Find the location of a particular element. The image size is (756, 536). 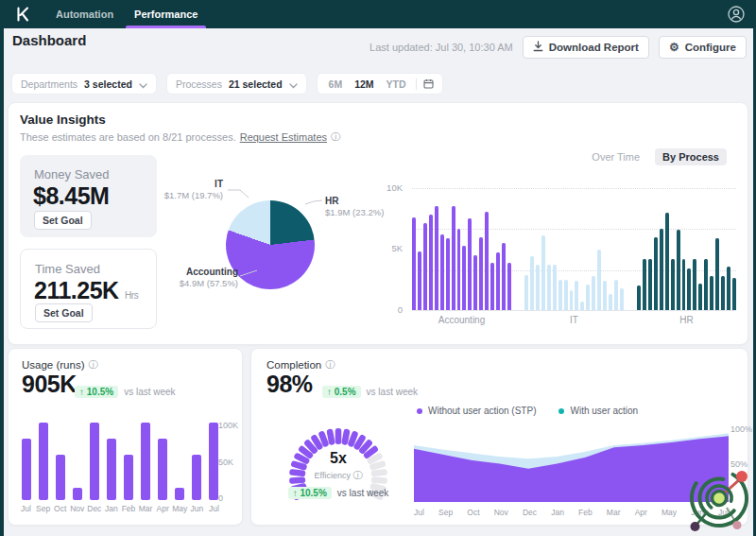

time-saved-label: Time Saved is located at coordinates (68, 268).